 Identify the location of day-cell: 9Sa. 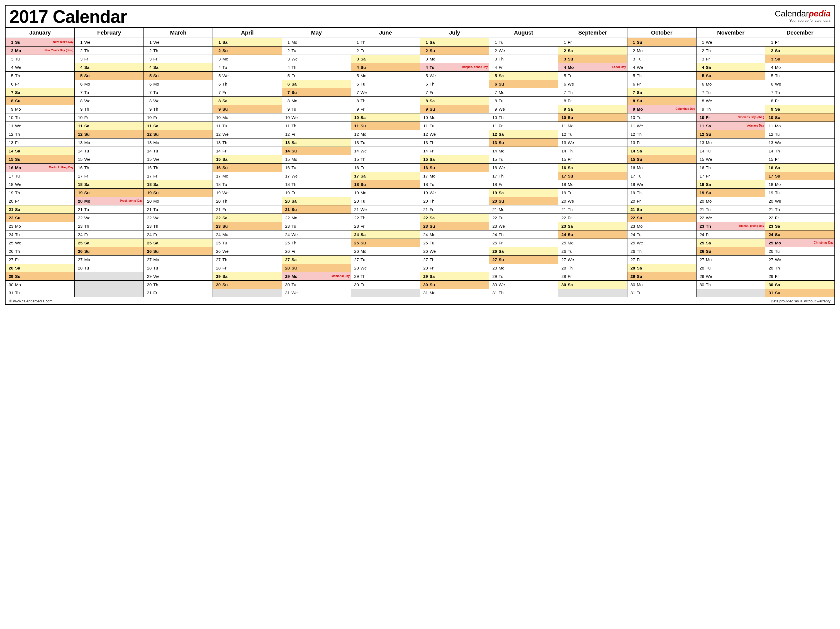
(800, 109).